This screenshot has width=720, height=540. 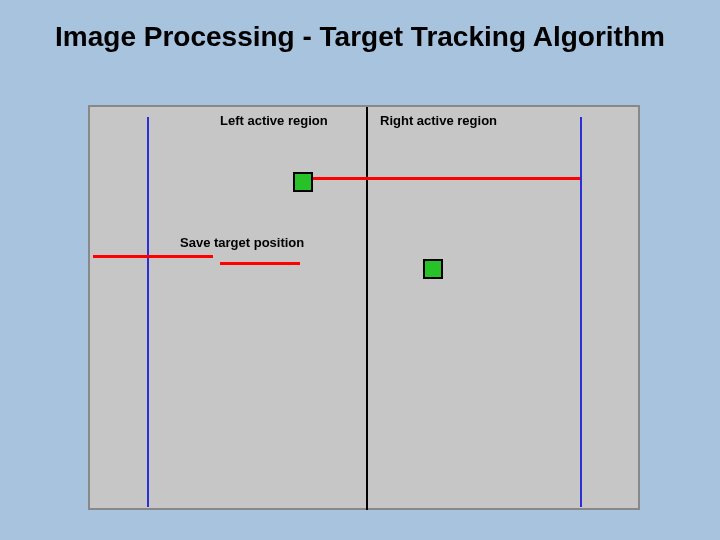 What do you see at coordinates (242, 242) in the screenshot?
I see `label-save-position: Save target position` at bounding box center [242, 242].